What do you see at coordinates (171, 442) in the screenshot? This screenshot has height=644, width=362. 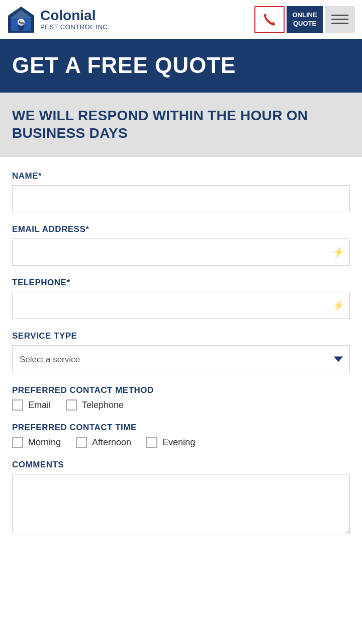 I see `contact-time-evening-item: Evening` at bounding box center [171, 442].